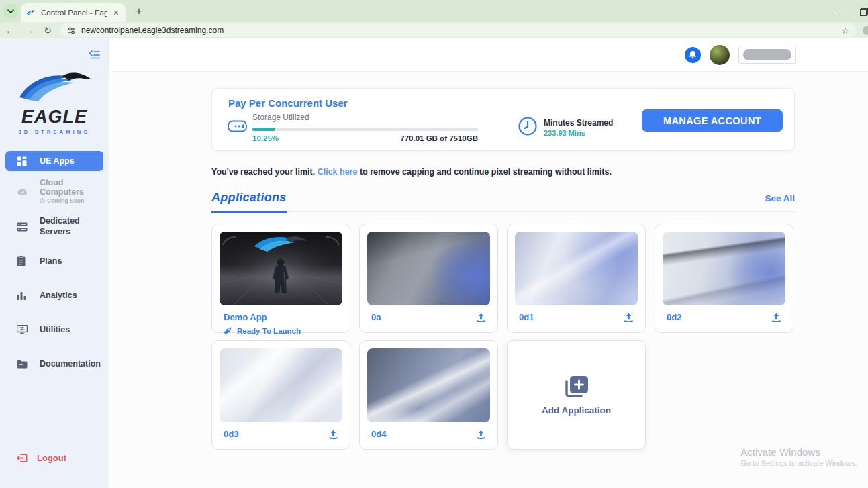  I want to click on app-card-demo: Demo App Ready To Launch, so click(281, 278).